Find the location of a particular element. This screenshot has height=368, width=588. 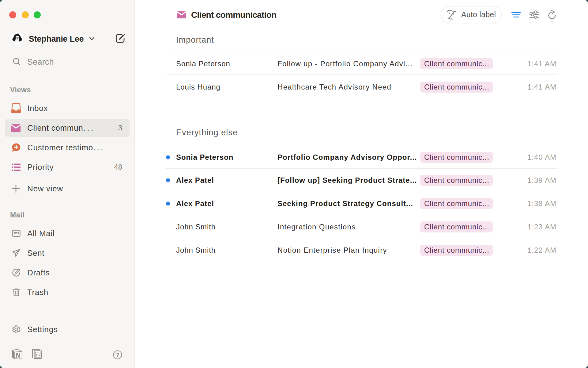

svg-text: 15 is located at coordinates (38, 355).